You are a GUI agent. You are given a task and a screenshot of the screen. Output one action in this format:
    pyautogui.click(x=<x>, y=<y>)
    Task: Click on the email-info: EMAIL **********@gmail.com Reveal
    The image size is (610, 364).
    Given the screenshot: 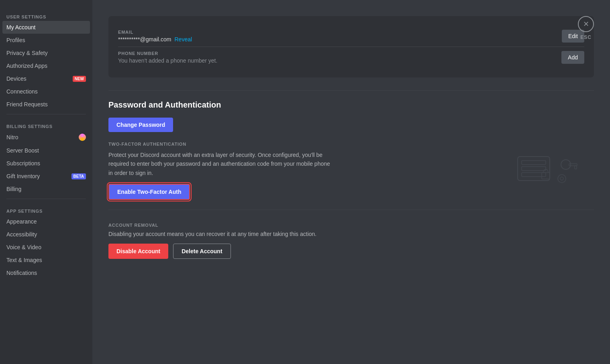 What is the action you would take?
    pyautogui.click(x=155, y=36)
    